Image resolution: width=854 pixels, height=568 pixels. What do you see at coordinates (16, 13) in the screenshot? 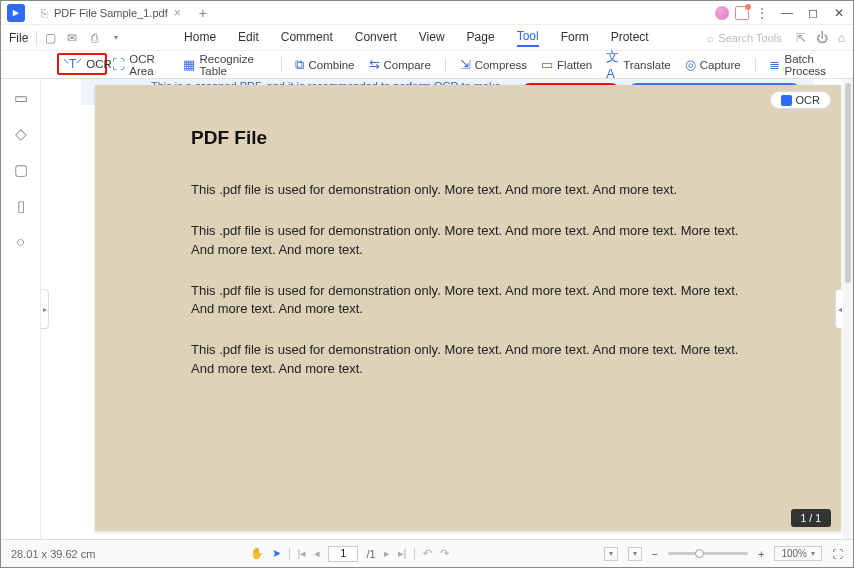
I see `app-logo: ▸` at bounding box center [16, 13].